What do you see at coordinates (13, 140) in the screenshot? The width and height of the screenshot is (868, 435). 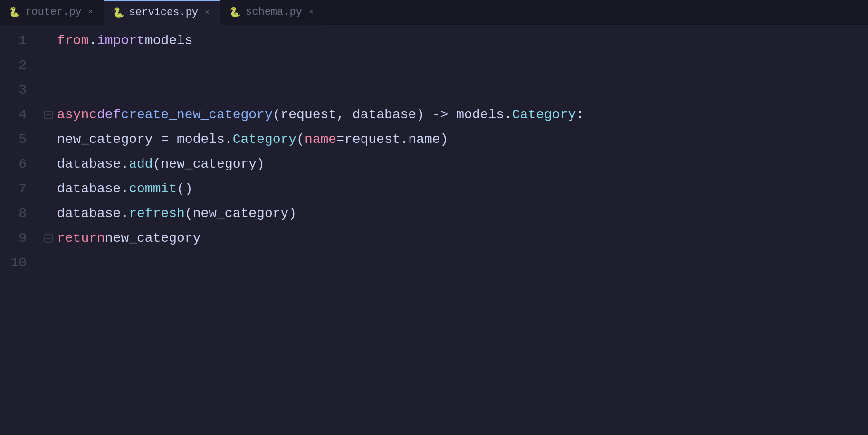 I see `line-number: 5` at bounding box center [13, 140].